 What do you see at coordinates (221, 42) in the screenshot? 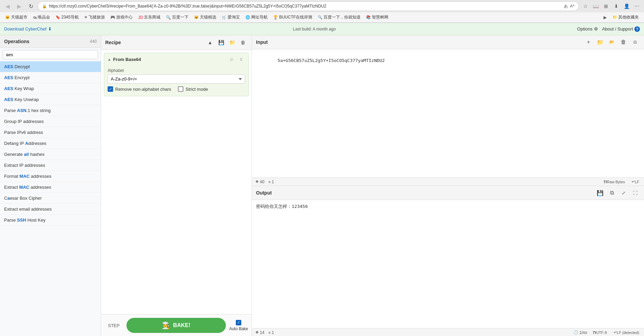
I see `recipe-save-button: 💾` at bounding box center [221, 42].